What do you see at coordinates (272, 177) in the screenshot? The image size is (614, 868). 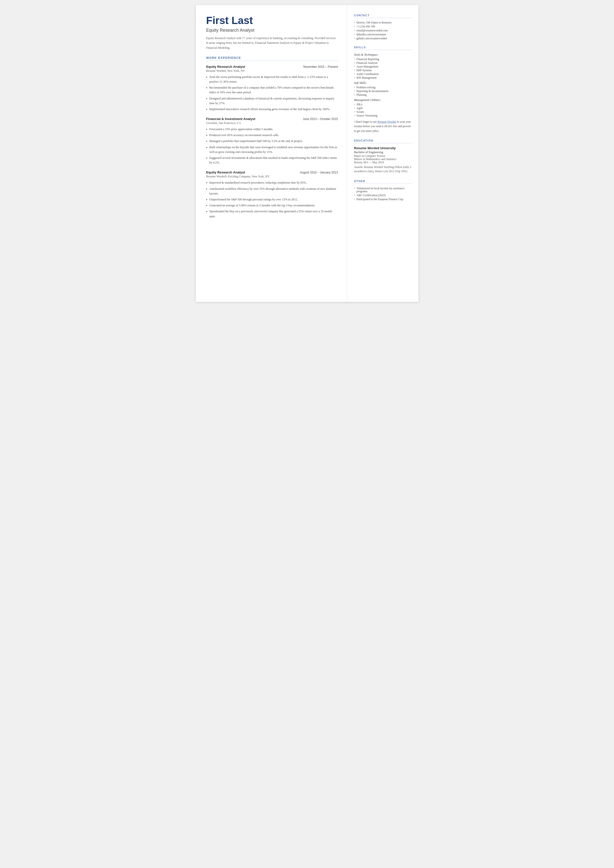 I see `job-company-3: Resume Worded's Exciting Company, New Yo…` at bounding box center [272, 177].